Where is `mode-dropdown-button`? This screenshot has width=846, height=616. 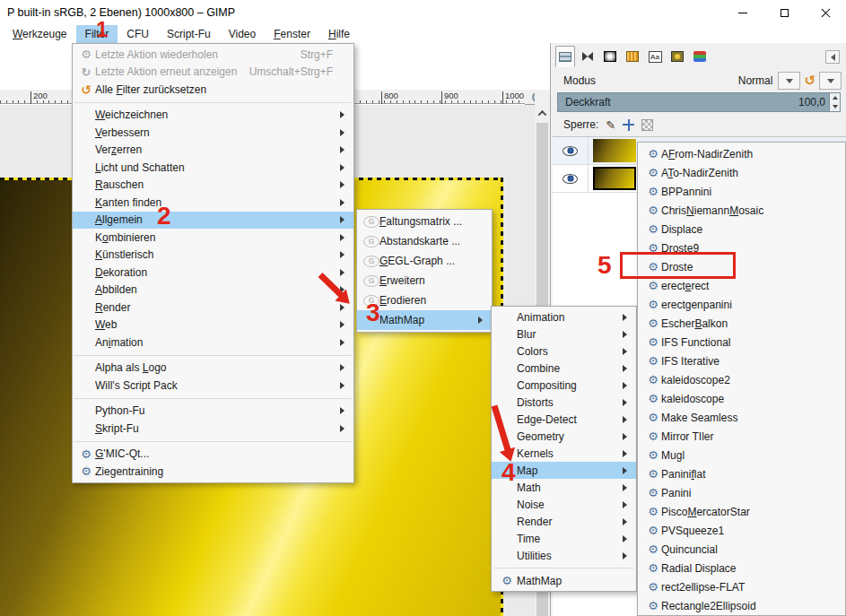 mode-dropdown-button is located at coordinates (789, 81).